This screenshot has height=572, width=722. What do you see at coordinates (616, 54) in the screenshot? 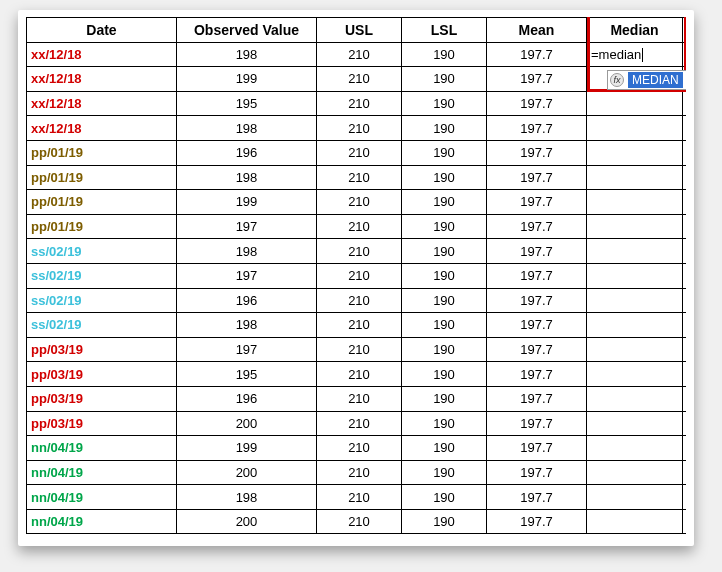
I see `formula-text: =median` at bounding box center [616, 54].